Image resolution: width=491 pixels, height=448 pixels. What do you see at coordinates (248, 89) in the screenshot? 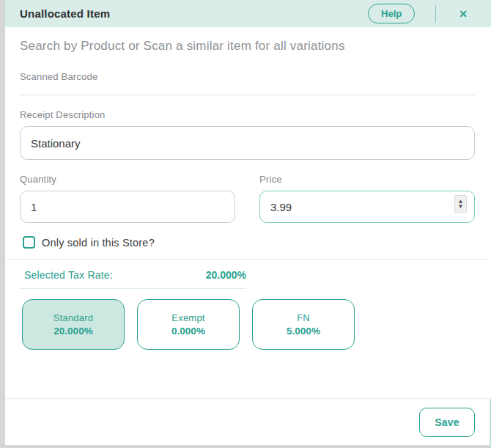
I see `scanned-barcode-input` at bounding box center [248, 89].